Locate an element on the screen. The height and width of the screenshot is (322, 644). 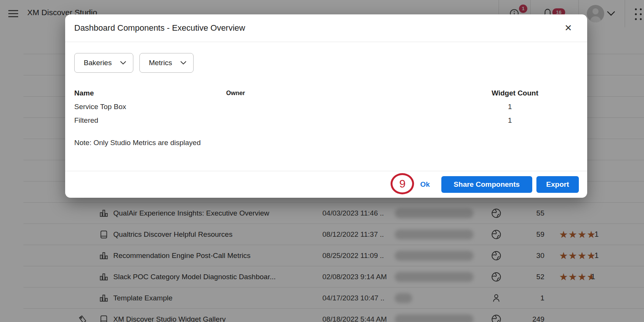
column-header-name: Name is located at coordinates (150, 93).